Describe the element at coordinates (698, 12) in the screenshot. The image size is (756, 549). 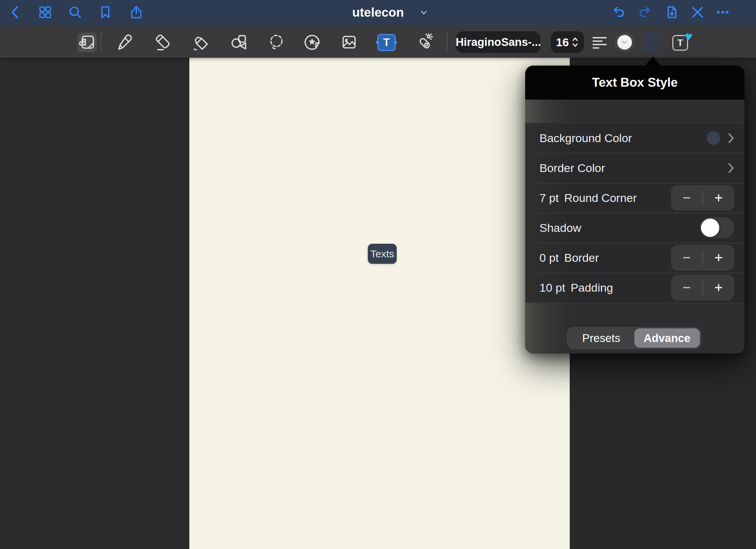
I see `readonly-pen-button` at that location.